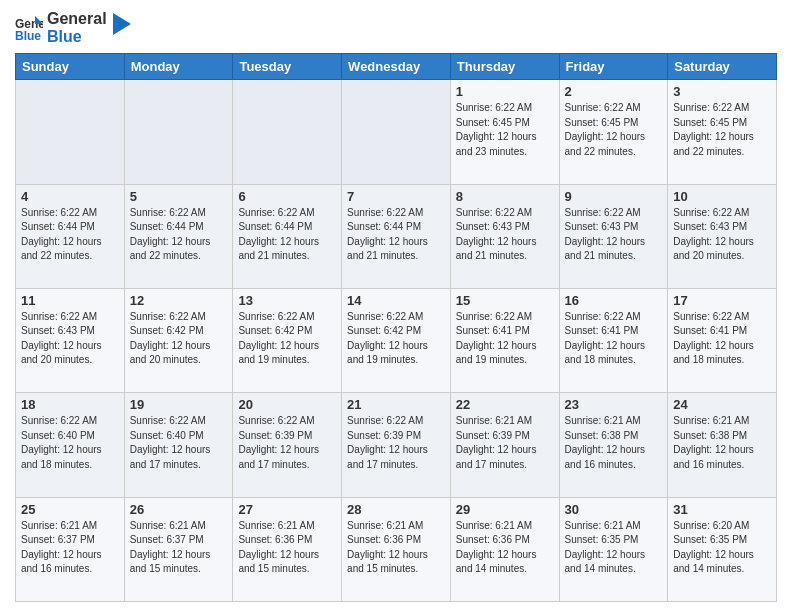 This screenshot has height=612, width=792. What do you see at coordinates (722, 548) in the screenshot?
I see `day-info: Sunrise: 6:20 AM Sunset: 6:35 PM Dayligh…` at bounding box center [722, 548].